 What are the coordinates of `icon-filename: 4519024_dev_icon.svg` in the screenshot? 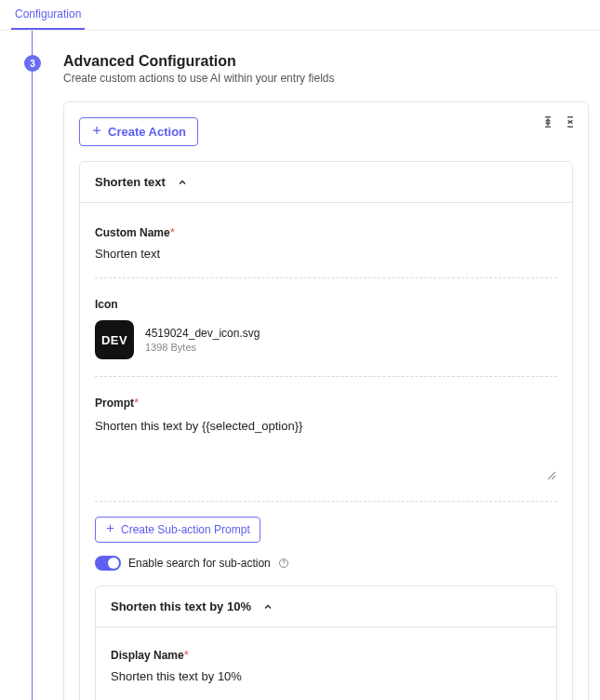 It's located at (203, 333).